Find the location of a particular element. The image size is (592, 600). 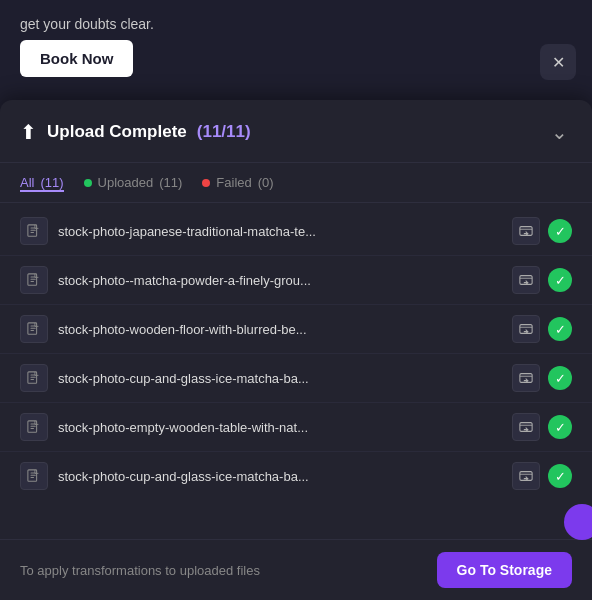

tab-failed: Failed (0) is located at coordinates (238, 182).